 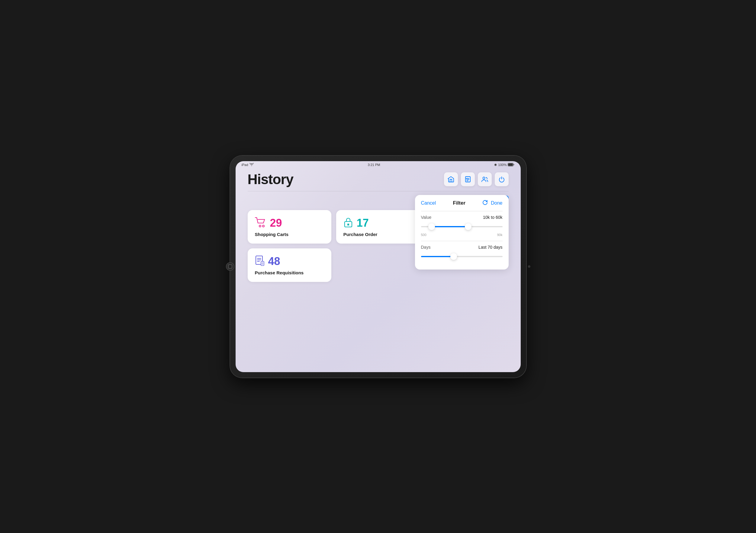 What do you see at coordinates (493, 217) in the screenshot?
I see `value-range-label: 10k to 60k` at bounding box center [493, 217].